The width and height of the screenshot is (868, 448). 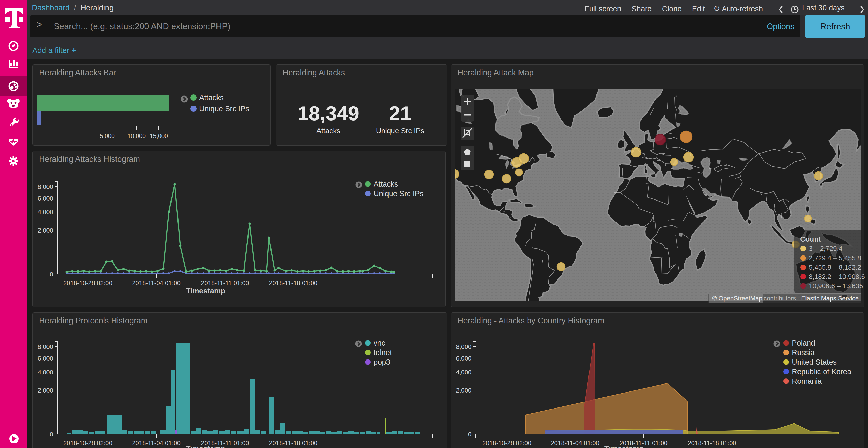 I want to click on svg-text: Elastic Maps Service, so click(x=830, y=298).